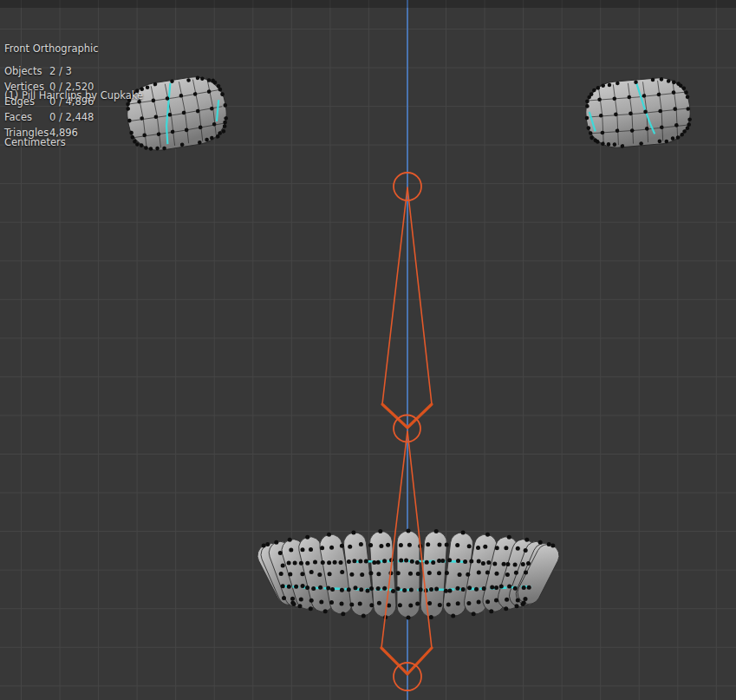 The height and width of the screenshot is (700, 736). Describe the element at coordinates (61, 72) in the screenshot. I see `stat-value: 2 / 3` at that location.